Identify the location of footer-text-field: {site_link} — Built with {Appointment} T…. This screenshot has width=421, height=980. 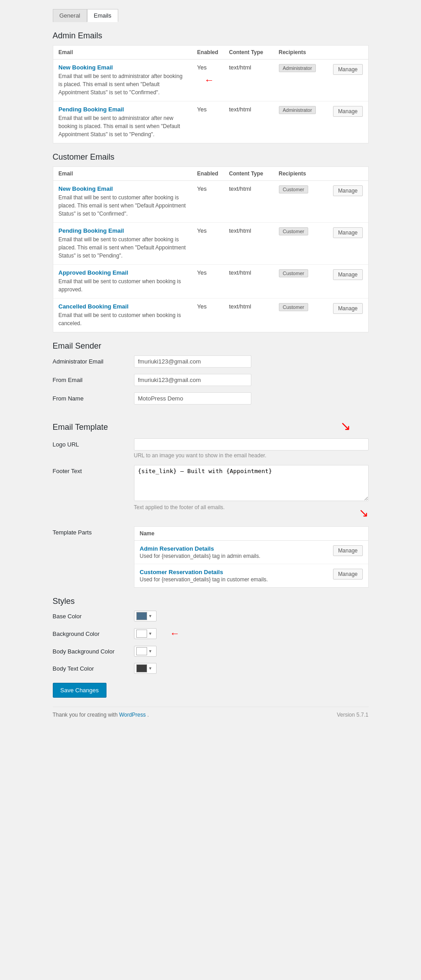
(251, 492).